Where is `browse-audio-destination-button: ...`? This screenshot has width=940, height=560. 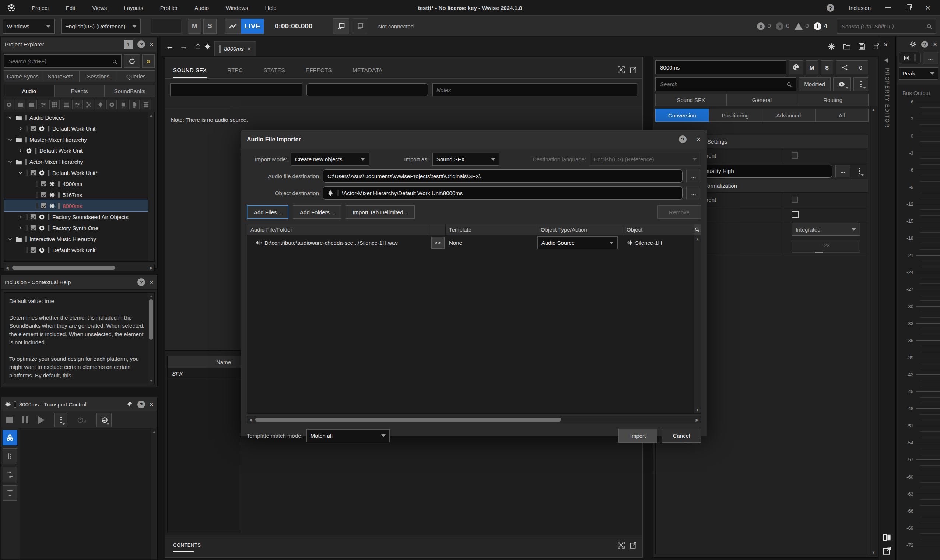
browse-audio-destination-button: ... is located at coordinates (694, 176).